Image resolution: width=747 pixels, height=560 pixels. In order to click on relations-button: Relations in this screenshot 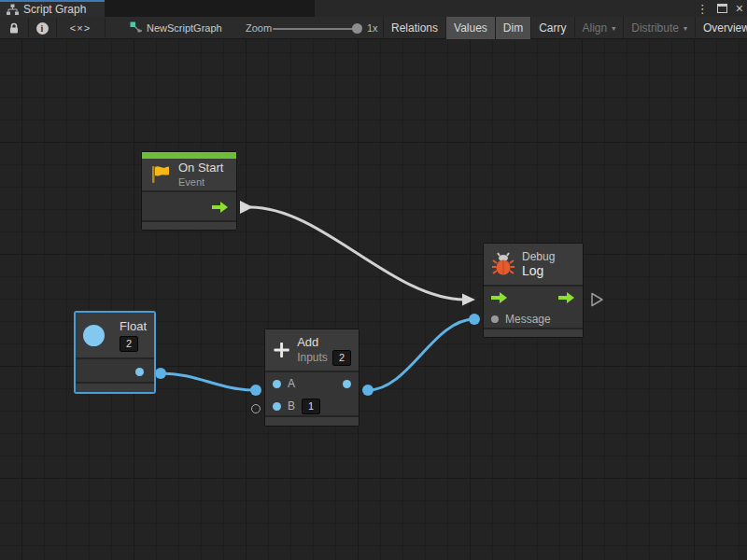, I will do `click(415, 28)`.